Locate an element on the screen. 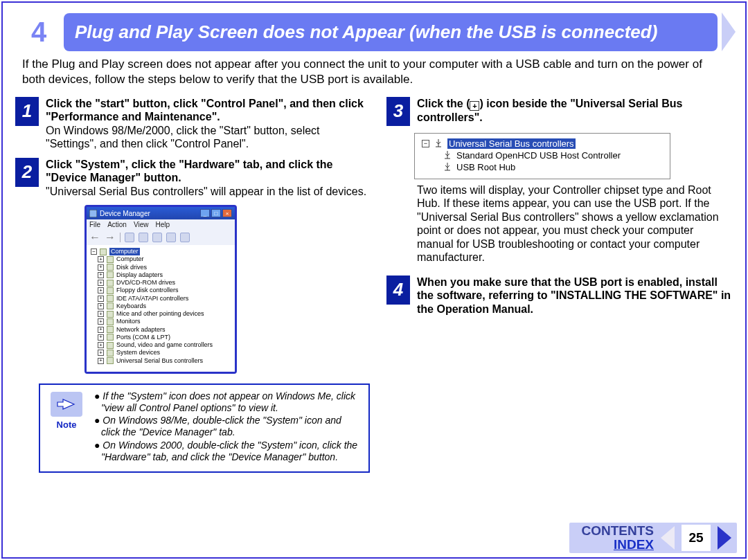 The width and height of the screenshot is (748, 560). page-footer-nav: CONTENTS INDEX 25 is located at coordinates (654, 538).